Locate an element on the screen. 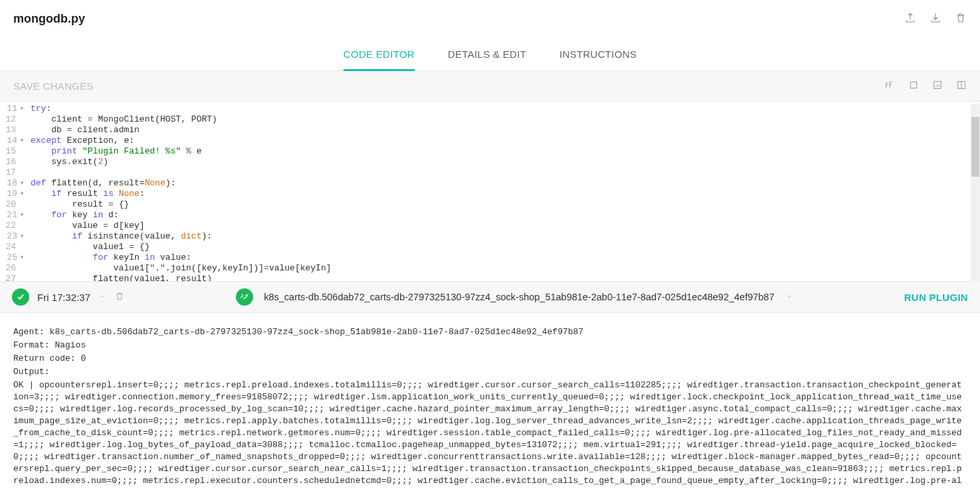 This screenshot has height=495, width=980. chart-icon is located at coordinates (937, 86).